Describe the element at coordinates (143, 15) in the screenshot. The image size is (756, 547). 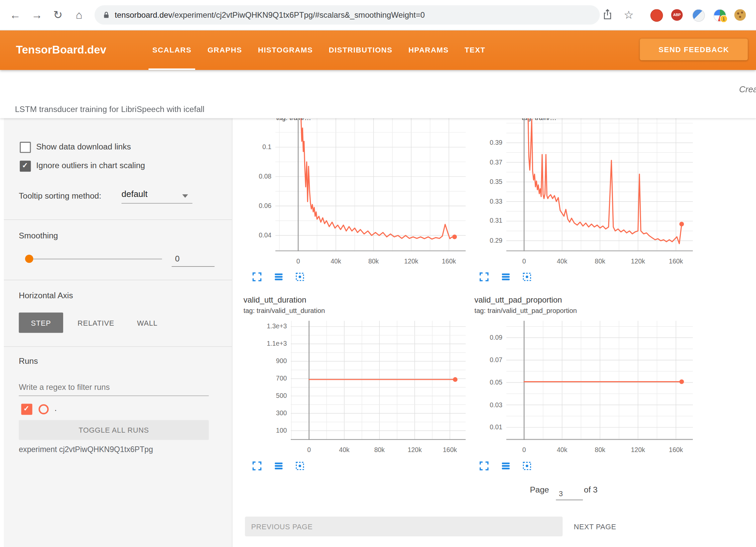
I see `url-domain: tensorboard.dev` at that location.